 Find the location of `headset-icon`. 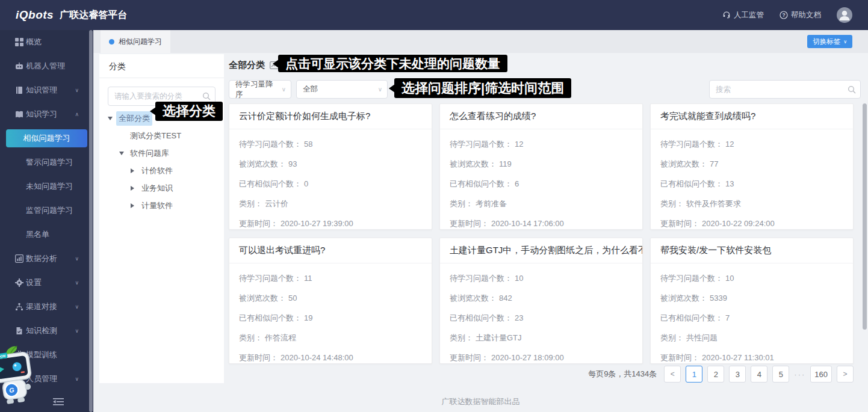

headset-icon is located at coordinates (727, 15).